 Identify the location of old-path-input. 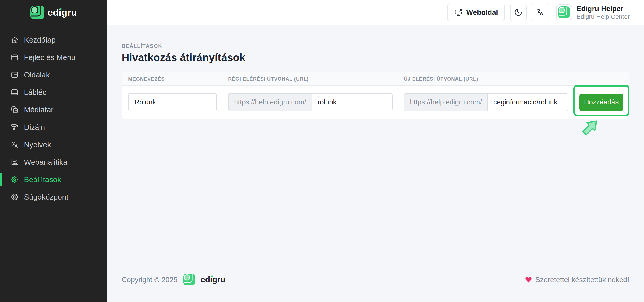
(352, 102).